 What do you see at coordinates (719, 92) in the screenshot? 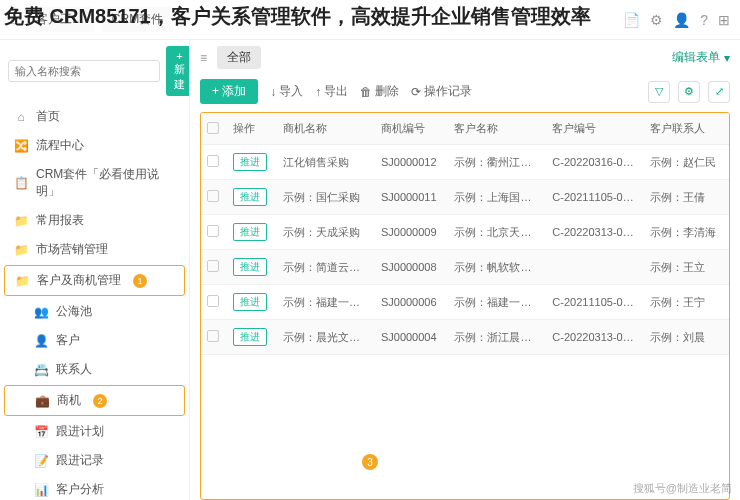
I see `expand-icon: ⤢` at bounding box center [719, 92].